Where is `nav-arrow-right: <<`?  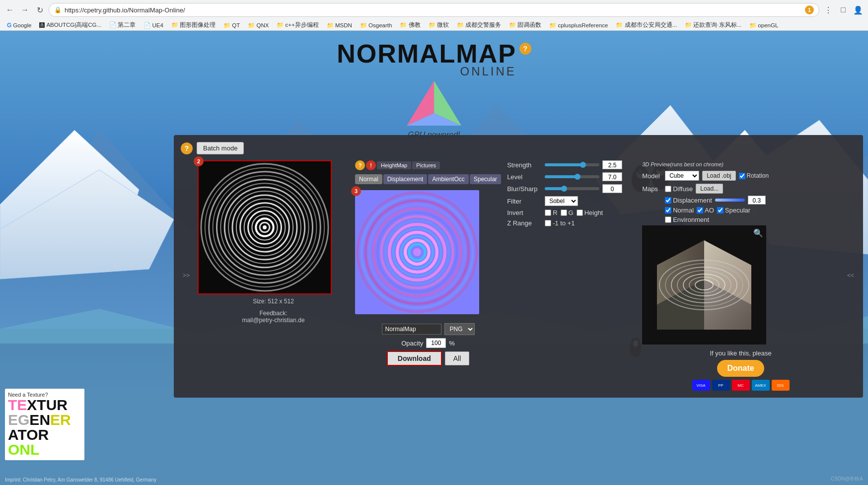
nav-arrow-right: << is located at coordinates (851, 276).